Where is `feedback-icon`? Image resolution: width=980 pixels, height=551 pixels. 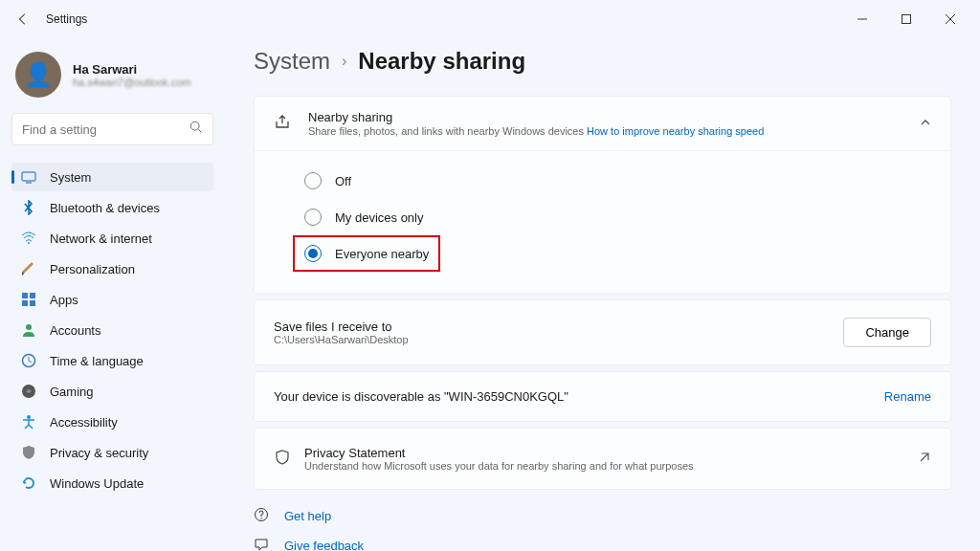 feedback-icon is located at coordinates (262, 543).